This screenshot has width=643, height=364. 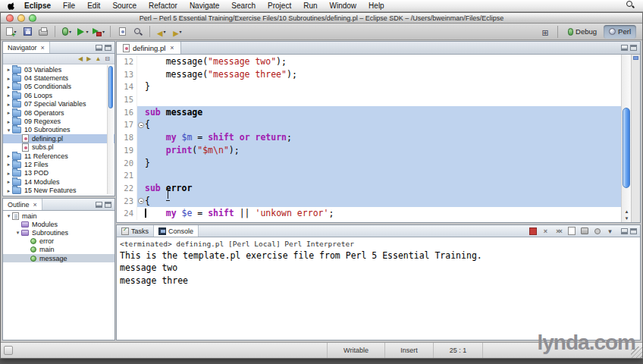 What do you see at coordinates (59, 182) in the screenshot?
I see `navigator-item-14-modules: ▸14 Modules` at bounding box center [59, 182].